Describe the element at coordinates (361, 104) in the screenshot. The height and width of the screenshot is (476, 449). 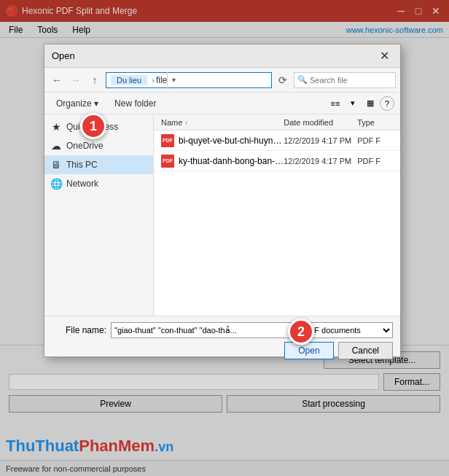
I see `view-controls: ≡≡ ▾ ▦ ?` at that location.